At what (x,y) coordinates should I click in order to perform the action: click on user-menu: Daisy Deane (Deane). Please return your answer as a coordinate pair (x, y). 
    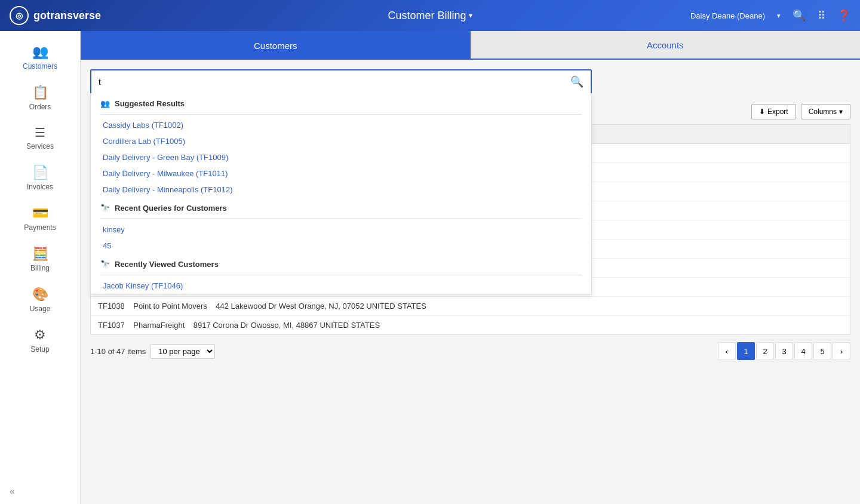
    Looking at the image, I should click on (727, 16).